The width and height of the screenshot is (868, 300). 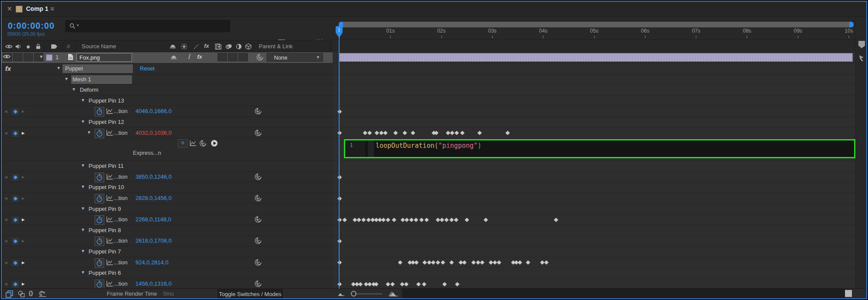 I want to click on layer-label-color-swatch, so click(x=50, y=57).